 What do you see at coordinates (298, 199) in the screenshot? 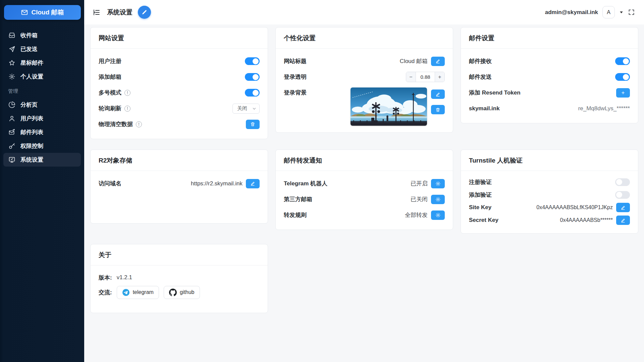
I see `row-label: 第三方邮箱` at bounding box center [298, 199].